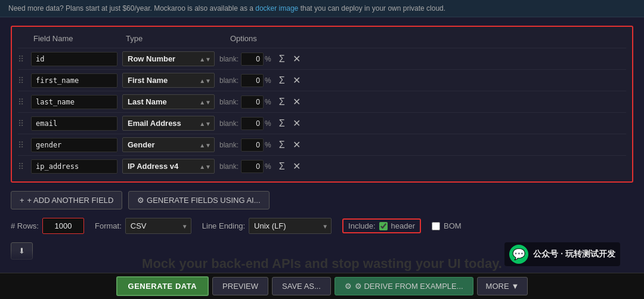  What do you see at coordinates (199, 201) in the screenshot?
I see `ai-fields-label: ⚙ GENERATE FIELDS USING AI...` at bounding box center [199, 201].